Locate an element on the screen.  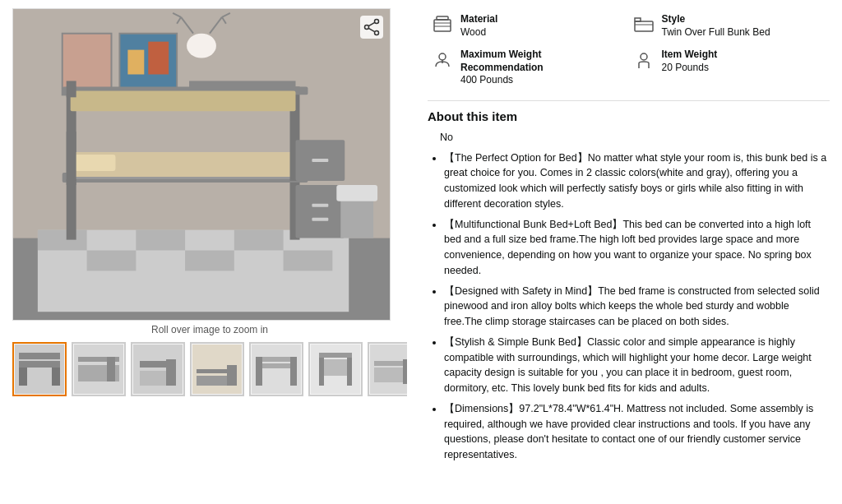
item-weight-icon is located at coordinates (644, 60).